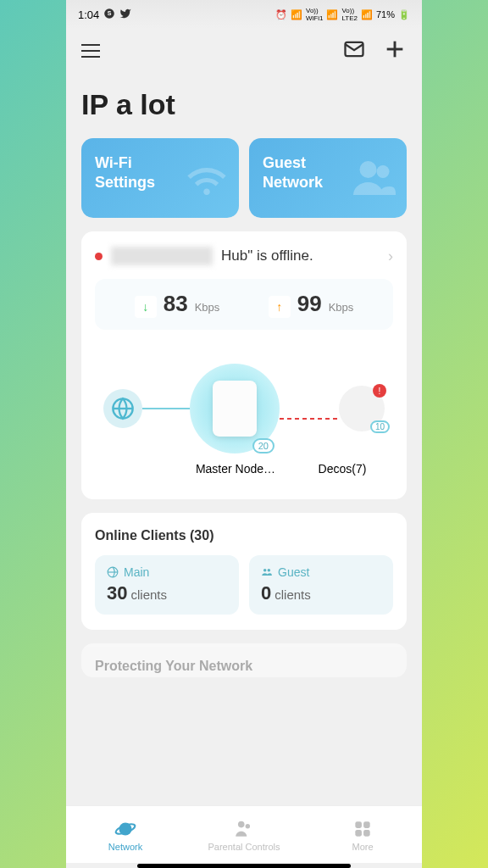  What do you see at coordinates (113, 572) in the screenshot?
I see `globe-small-icon` at bounding box center [113, 572].